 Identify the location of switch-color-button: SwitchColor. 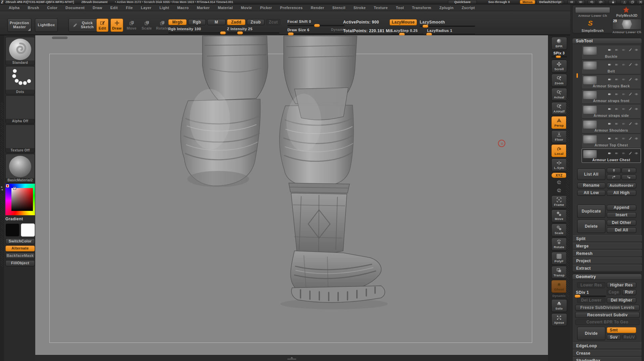
(20, 241).